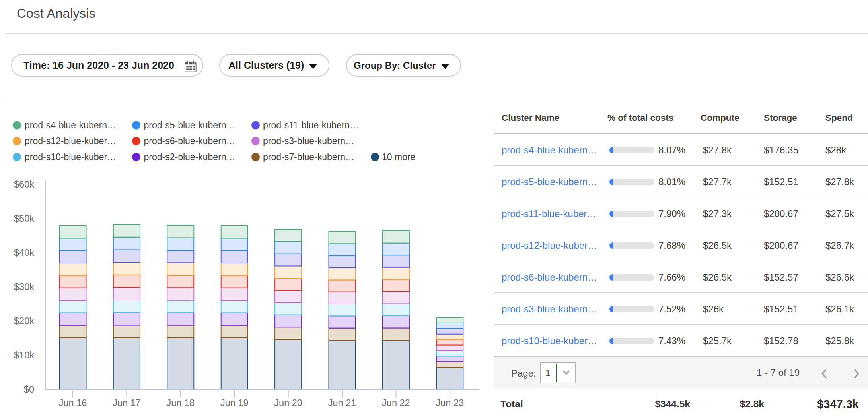  What do you see at coordinates (288, 403) in the screenshot?
I see `svg-text: Jun 20` at bounding box center [288, 403].